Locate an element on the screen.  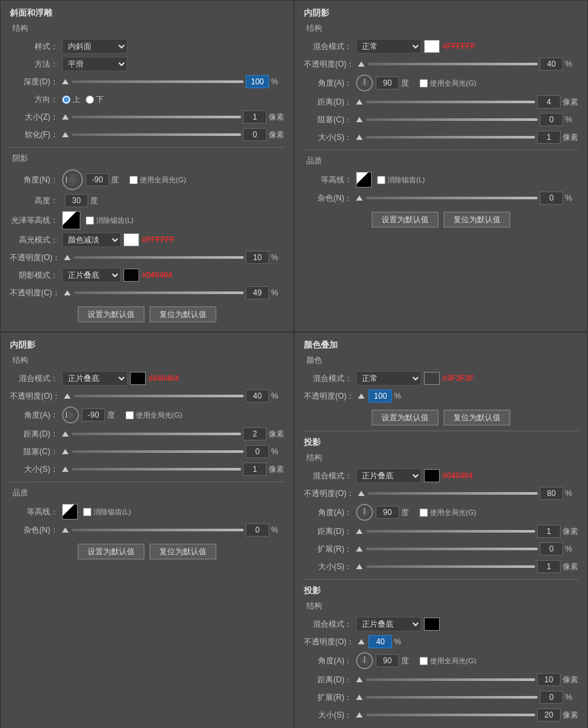
shadow-opacity-slider is located at coordinates (67, 293).